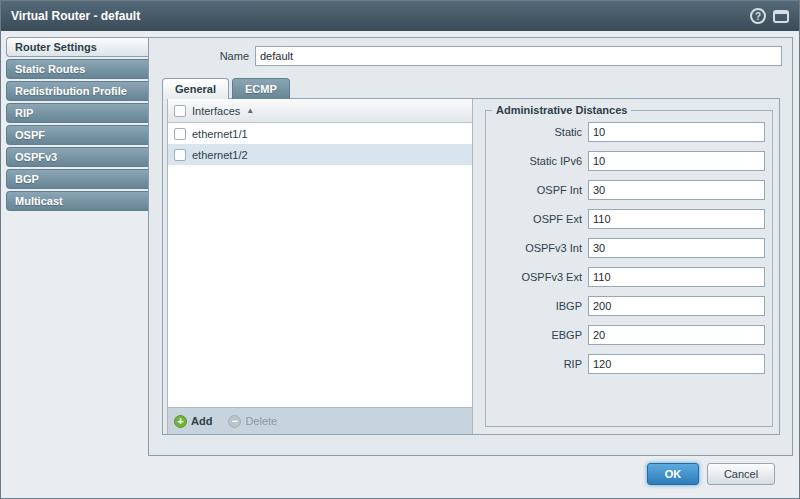 The image size is (800, 499). I want to click on ebgp-input, so click(676, 335).